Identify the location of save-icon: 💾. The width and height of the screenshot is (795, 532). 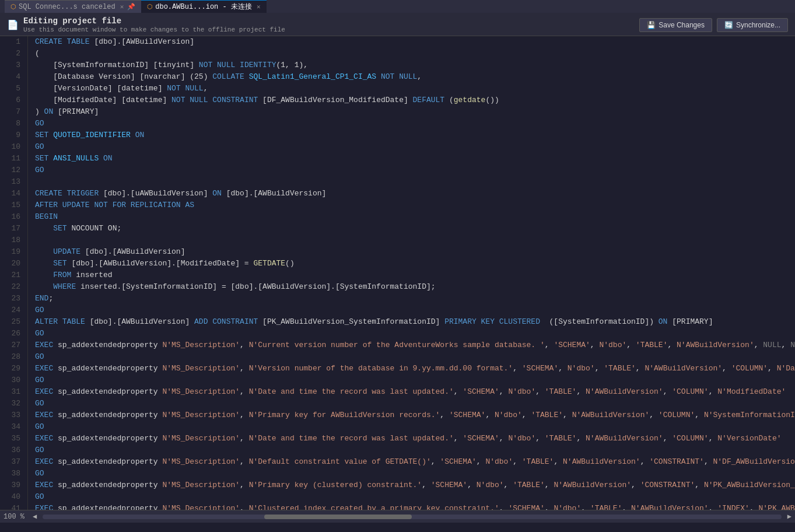
(651, 25).